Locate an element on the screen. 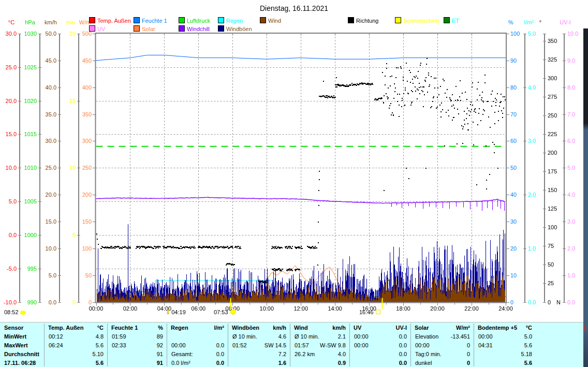  arrow-down-icon: ⇓ is located at coordinates (168, 312).